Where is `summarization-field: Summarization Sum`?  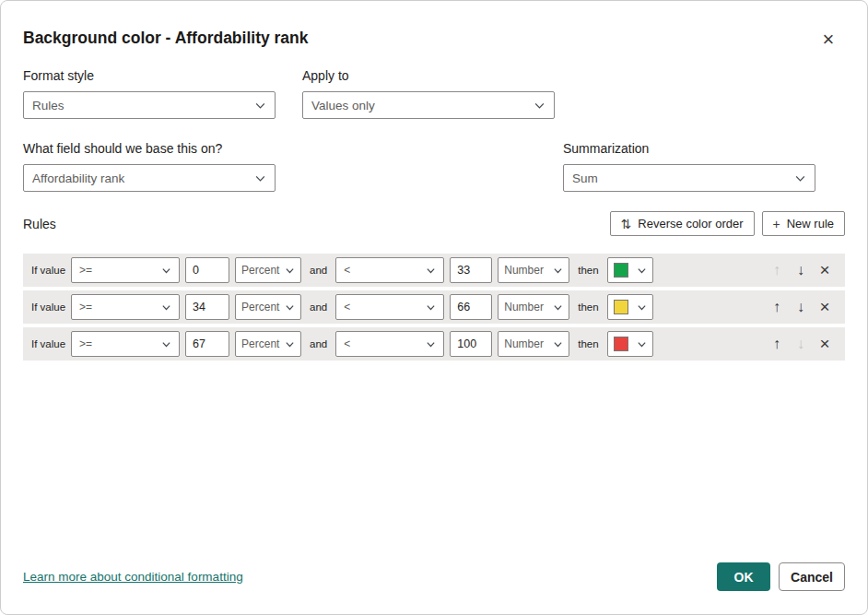
summarization-field: Summarization Sum is located at coordinates (689, 166).